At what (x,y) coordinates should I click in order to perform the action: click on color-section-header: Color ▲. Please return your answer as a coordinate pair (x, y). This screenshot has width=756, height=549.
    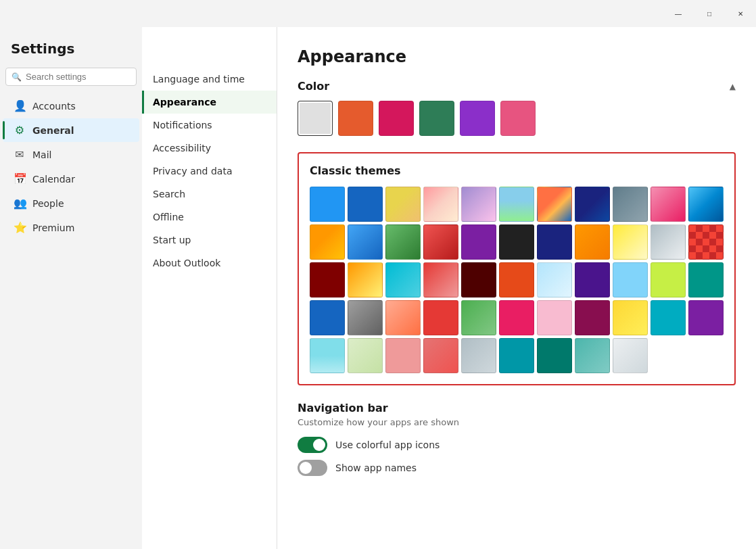
    Looking at the image, I should click on (517, 87).